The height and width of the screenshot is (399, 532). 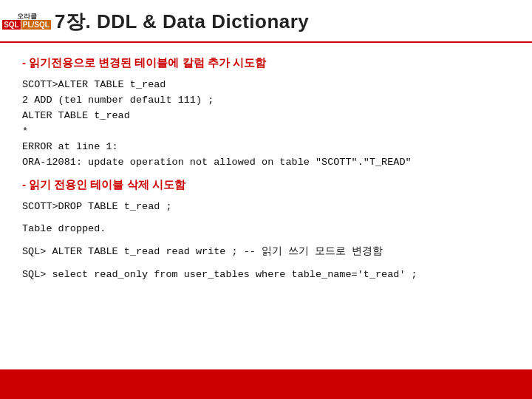 I want to click on footer-bar, so click(x=266, y=384).